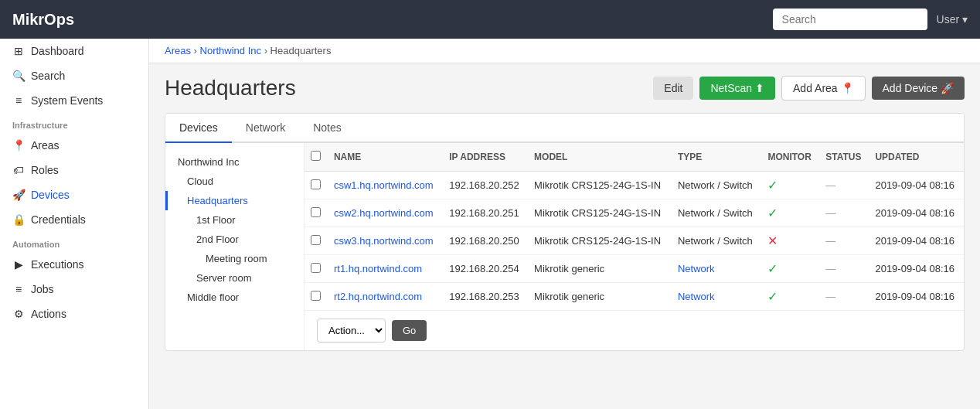 The width and height of the screenshot is (980, 409). I want to click on select-all-checkbox, so click(315, 156).